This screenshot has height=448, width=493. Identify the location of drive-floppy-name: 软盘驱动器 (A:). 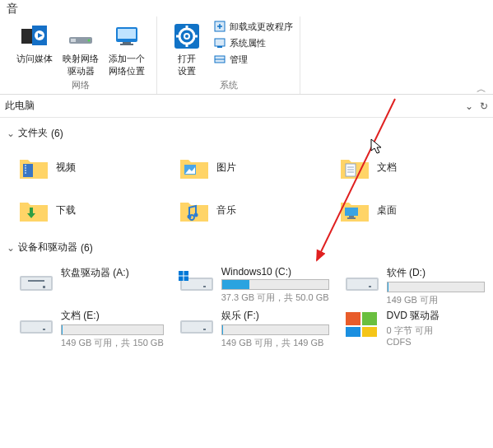
(112, 273).